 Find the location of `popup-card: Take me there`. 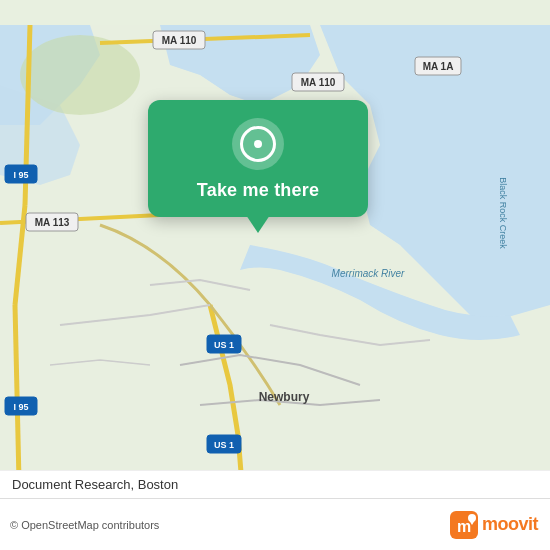

popup-card: Take me there is located at coordinates (258, 158).